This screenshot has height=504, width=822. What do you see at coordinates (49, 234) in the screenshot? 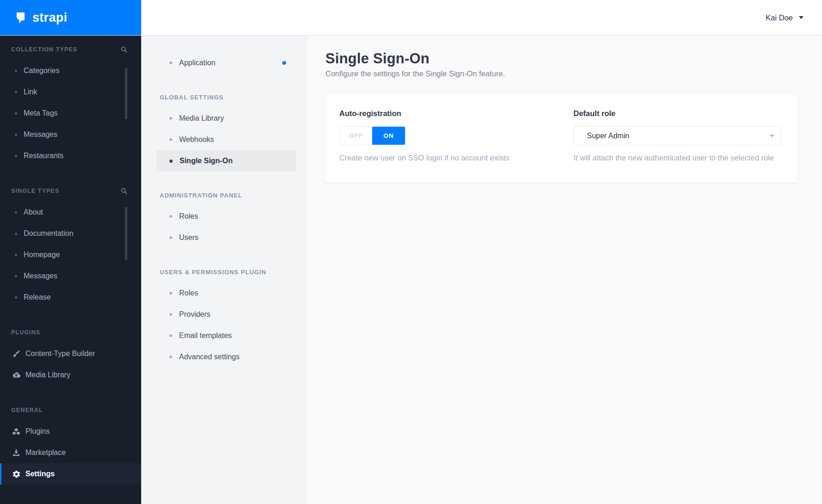
I see `sidebar-item-label: Documentation` at bounding box center [49, 234].